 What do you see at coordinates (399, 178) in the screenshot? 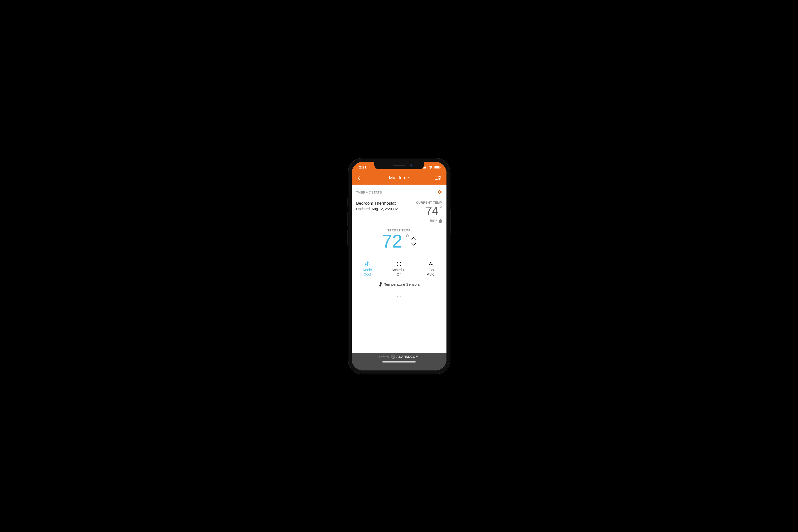
I see `nav-bar: My Home` at bounding box center [399, 178].